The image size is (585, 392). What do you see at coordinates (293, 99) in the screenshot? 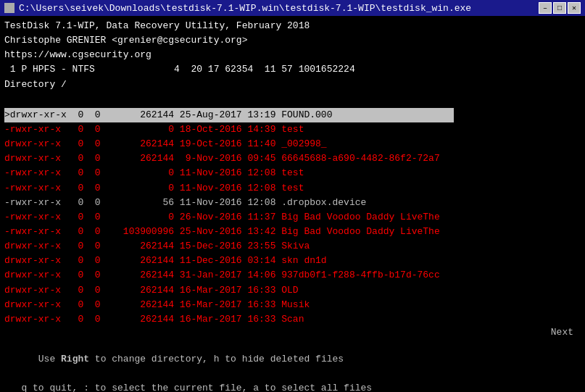
I see `spacer` at bounding box center [293, 99].